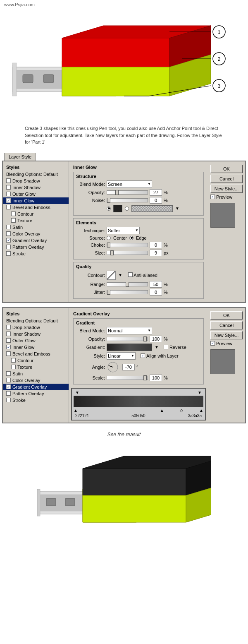 This screenshot has height=644, width=248. What do you see at coordinates (129, 331) in the screenshot?
I see `p2-blend-mode-dropdown: Normal ▼` at bounding box center [129, 331].